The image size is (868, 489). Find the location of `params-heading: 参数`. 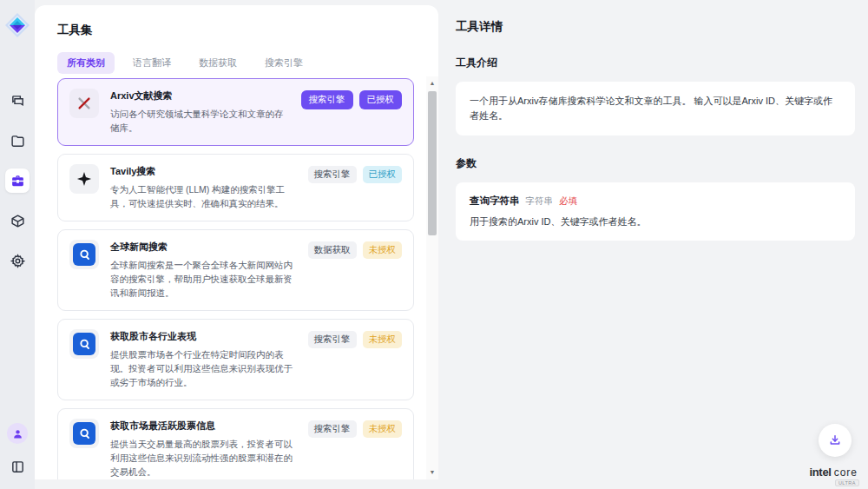

params-heading: 参数 is located at coordinates (653, 163).